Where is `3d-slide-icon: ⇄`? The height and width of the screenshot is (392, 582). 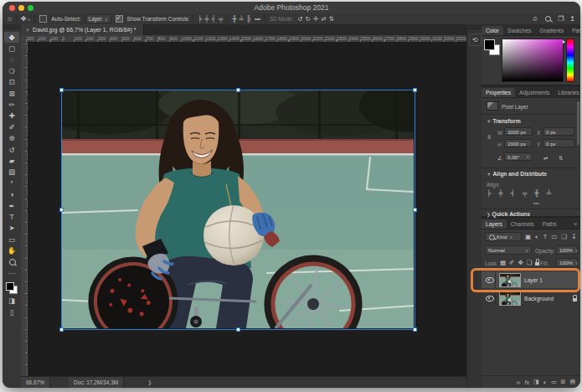
3d-slide-icon: ⇄ is located at coordinates (323, 19).